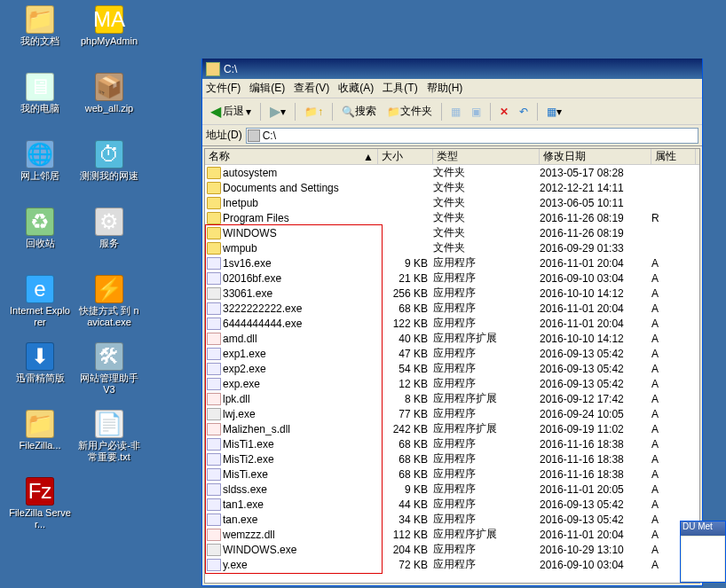 The width and height of the screenshot is (726, 588). I want to click on table-row: Documents and Settings文件夹2012-12-21 14:1…, so click(453, 188).